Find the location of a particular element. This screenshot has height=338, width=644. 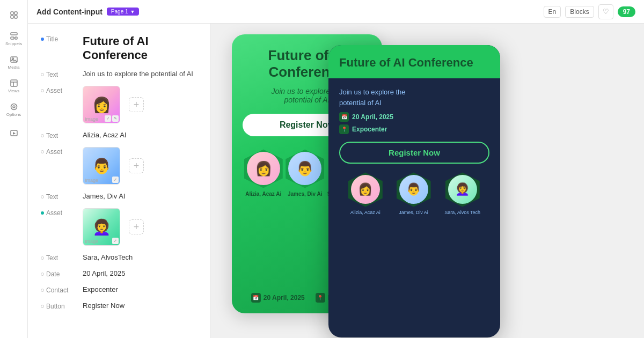

asset-image-1: 👩 Image ⤢ ✎ is located at coordinates (101, 105).